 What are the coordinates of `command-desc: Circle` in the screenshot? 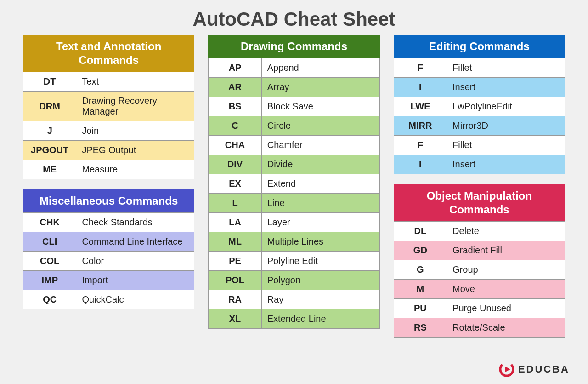 It's located at (321, 126).